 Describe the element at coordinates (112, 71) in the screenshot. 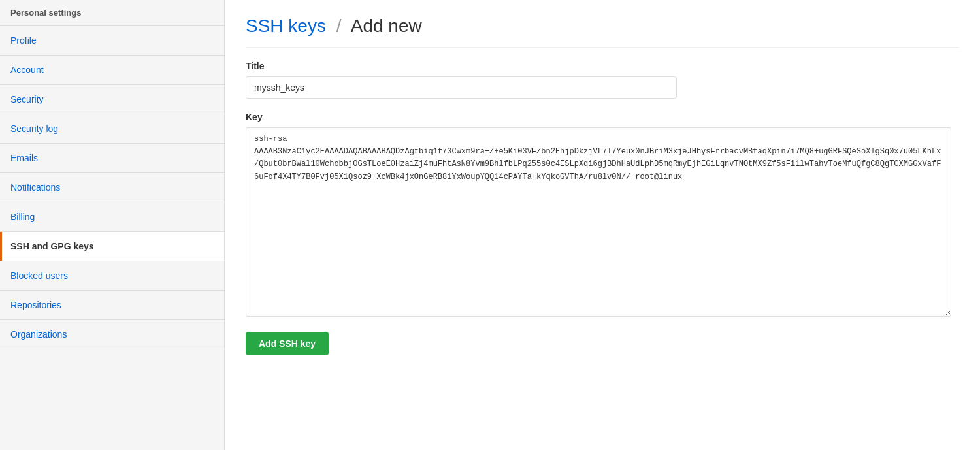

I see `sidebar-item-account: Account` at that location.